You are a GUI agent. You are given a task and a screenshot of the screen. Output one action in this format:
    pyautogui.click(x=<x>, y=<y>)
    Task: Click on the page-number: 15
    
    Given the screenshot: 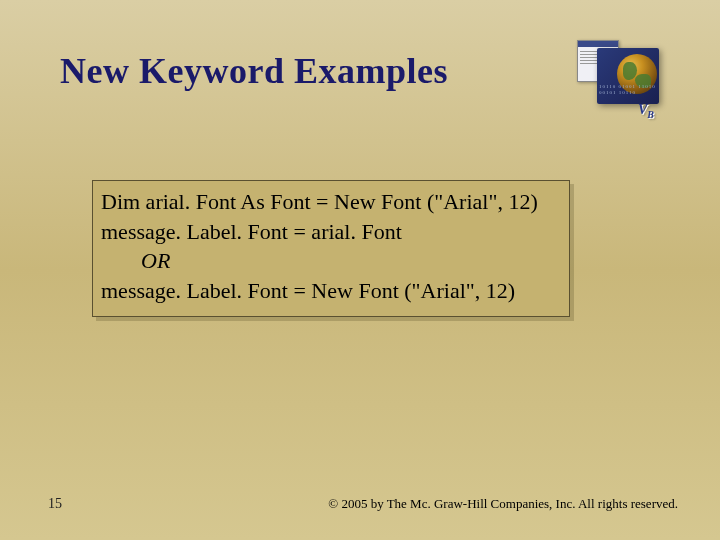 What is the action you would take?
    pyautogui.click(x=55, y=504)
    